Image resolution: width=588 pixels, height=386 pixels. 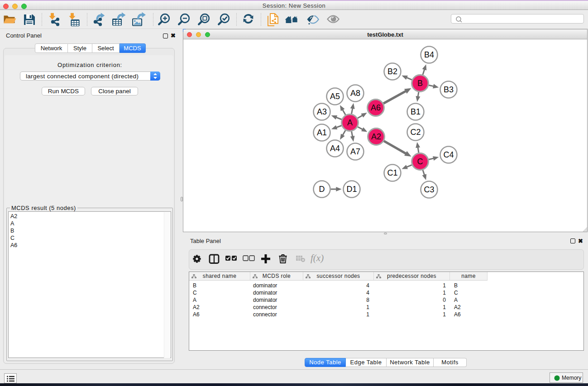 I want to click on svg-text: A7, so click(x=355, y=152).